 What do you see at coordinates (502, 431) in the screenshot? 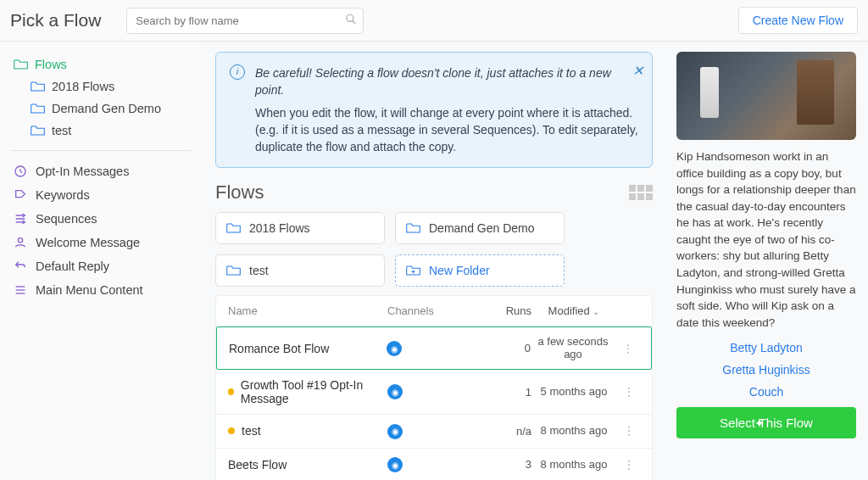
I see `row-runs: n/a` at bounding box center [502, 431].